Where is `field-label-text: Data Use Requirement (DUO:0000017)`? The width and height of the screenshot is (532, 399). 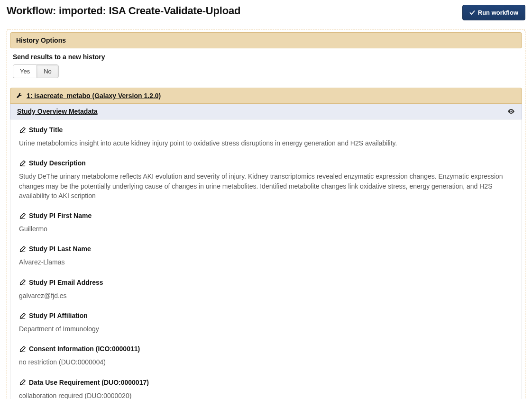
field-label-text: Data Use Requirement (DUO:0000017) is located at coordinates (89, 382).